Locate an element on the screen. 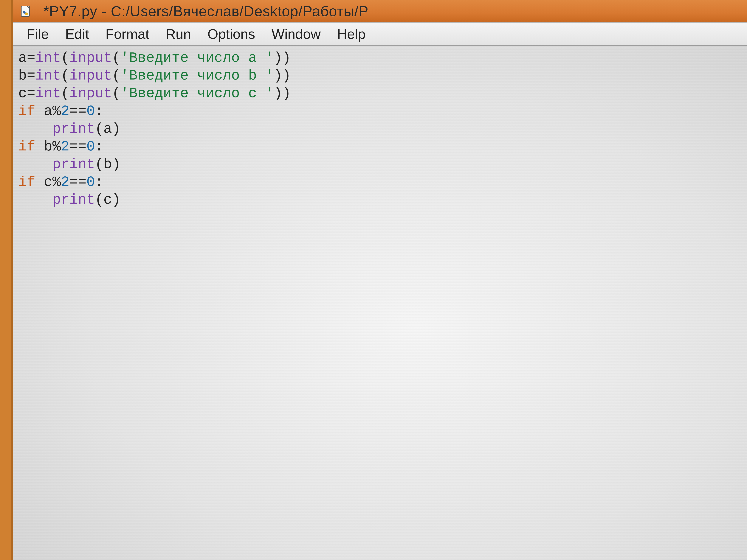 Image resolution: width=747 pixels, height=560 pixels. window-title: *PY7.py - C:/Users/Вячеслав/Desktop/Рабо… is located at coordinates (206, 11).